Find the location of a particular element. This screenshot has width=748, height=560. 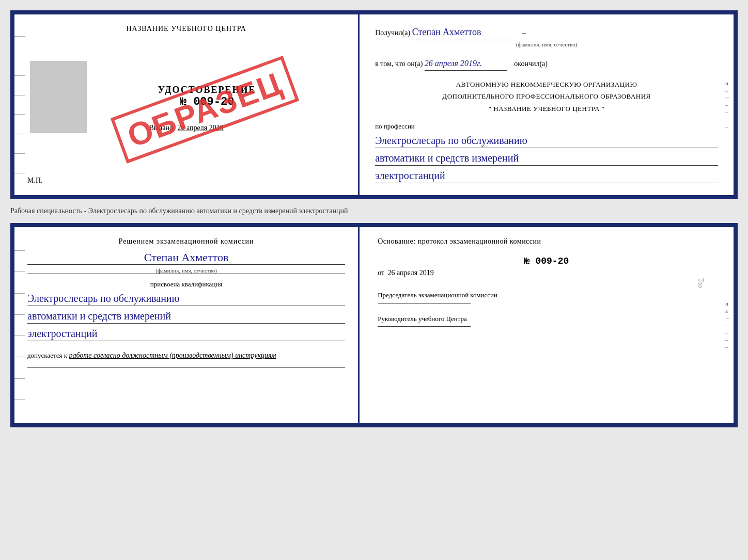

protocol-number: № 009-20 is located at coordinates (547, 261).